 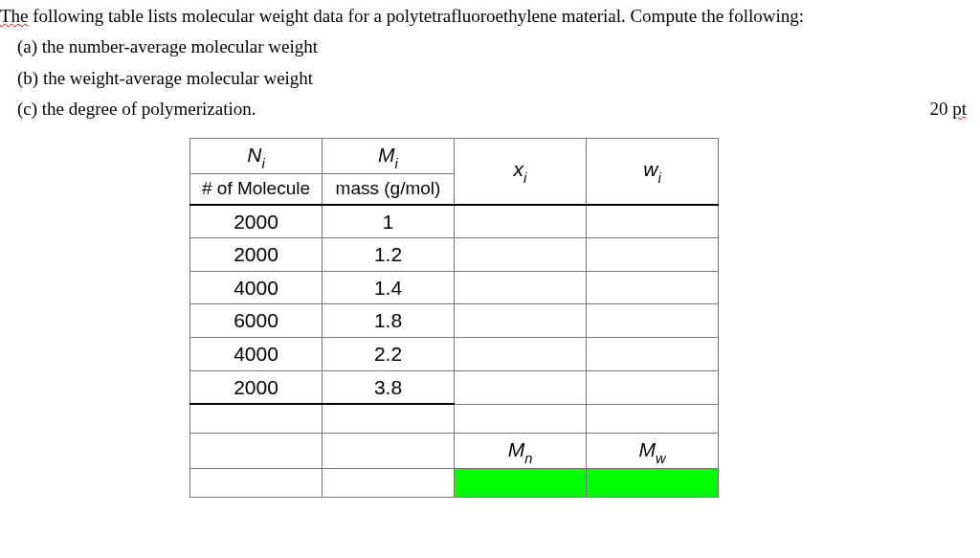 I want to click on table-row-spacer, so click(x=455, y=418).